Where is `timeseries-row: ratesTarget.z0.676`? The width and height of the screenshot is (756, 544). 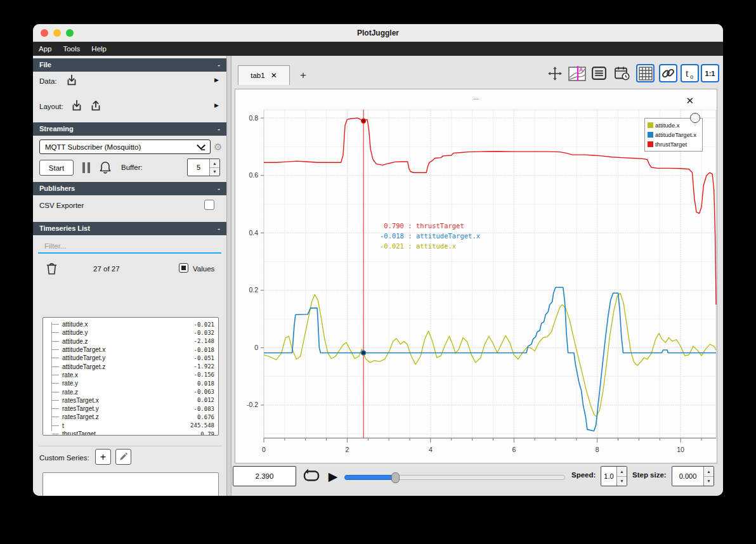
timeseries-row: ratesTarget.z0.676 is located at coordinates (131, 417).